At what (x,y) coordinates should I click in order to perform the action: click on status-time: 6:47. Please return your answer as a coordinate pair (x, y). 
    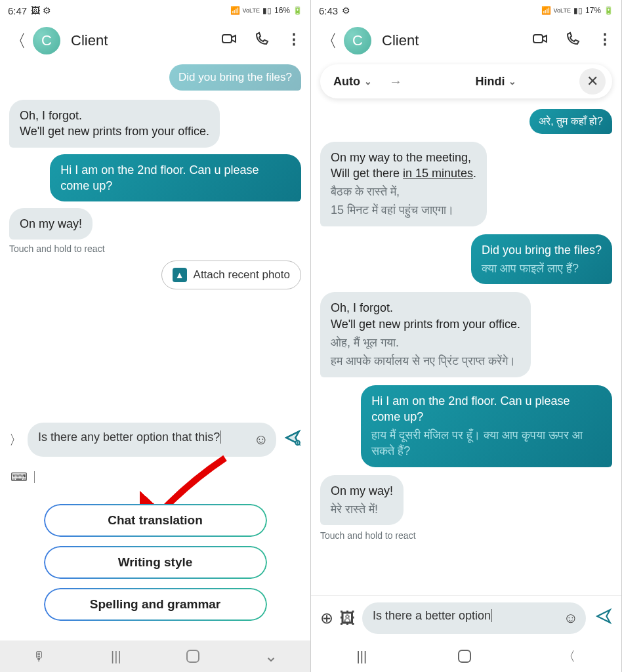
    Looking at the image, I should click on (17, 10).